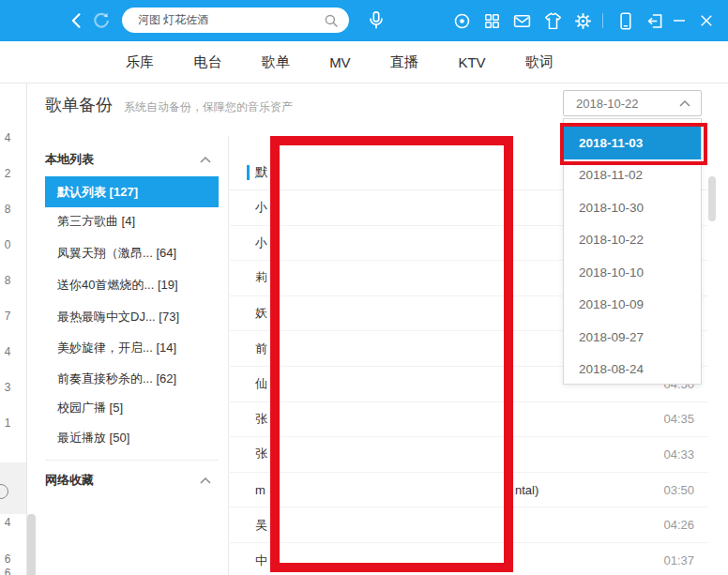 The width and height of the screenshot is (728, 575). I want to click on mini-mode-icon, so click(655, 21).